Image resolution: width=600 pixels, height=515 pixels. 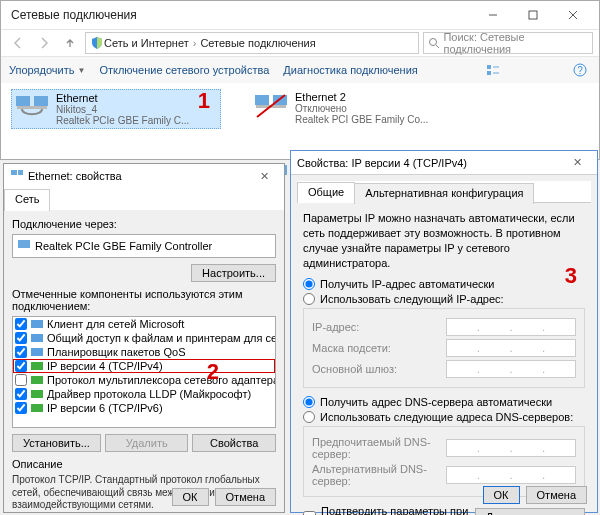 What do you see at coordinates (356, 109) in the screenshot?
I see `connection-ethernet2: Ethernet 2 Отключено Realtek PCI GBE Fam…` at bounding box center [356, 109].